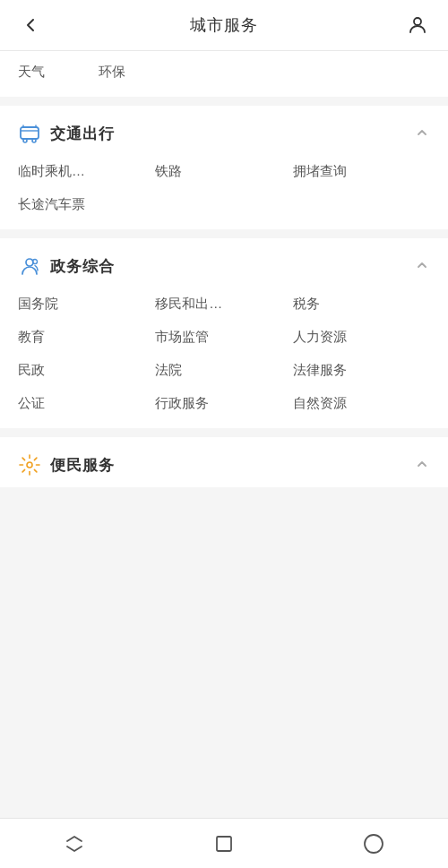 This screenshot has width=448, height=868. Describe the element at coordinates (224, 131) in the screenshot. I see `traffic-header: 交通出行` at that location.